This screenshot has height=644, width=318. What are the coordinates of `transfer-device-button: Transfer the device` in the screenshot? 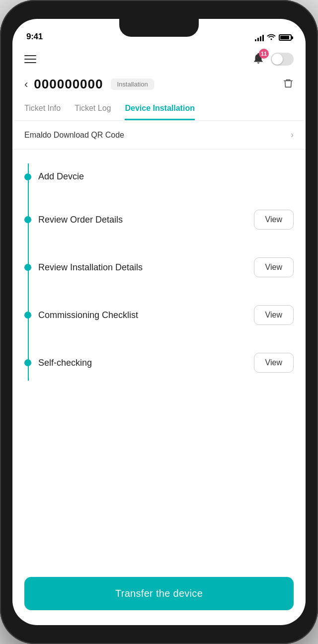 It's located at (159, 593).